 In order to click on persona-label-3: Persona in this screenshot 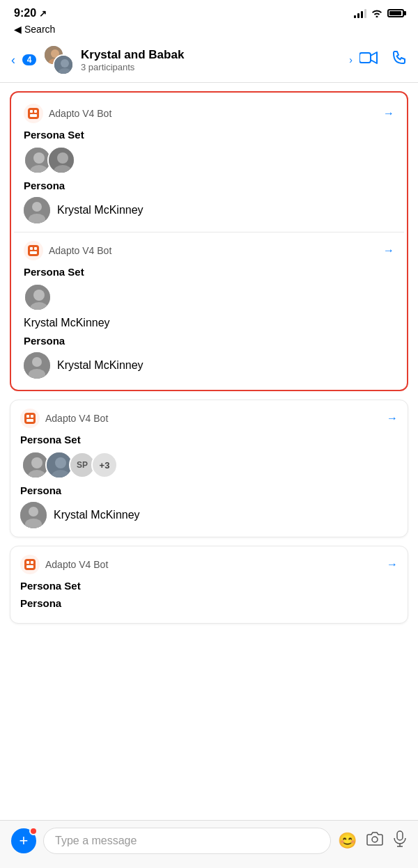, I will do `click(209, 490)`.